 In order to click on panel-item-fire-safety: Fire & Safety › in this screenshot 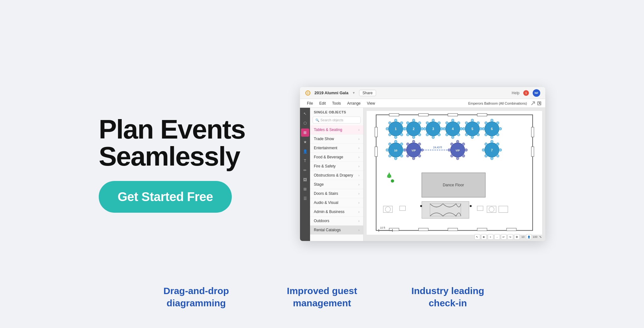, I will do `click(336, 167)`.